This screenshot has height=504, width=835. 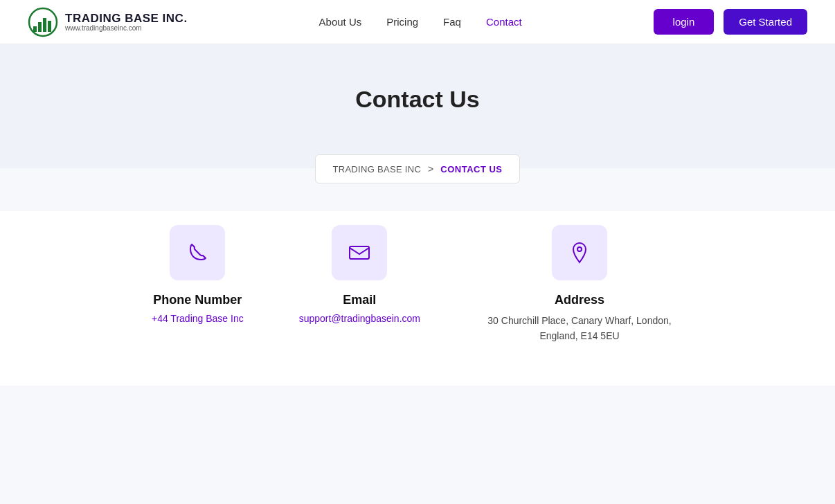 What do you see at coordinates (580, 253) in the screenshot?
I see `location-icon` at bounding box center [580, 253].